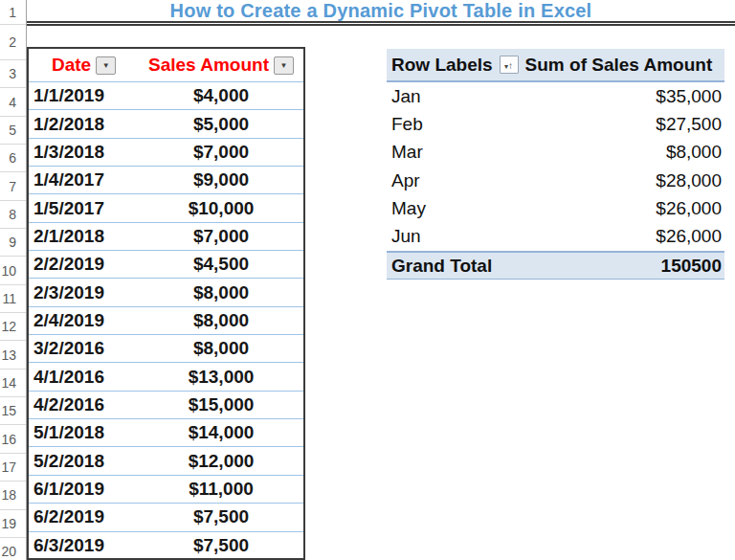 The image size is (735, 560). What do you see at coordinates (167, 209) in the screenshot?
I see `table-row: 1/5/2017 $10,000` at bounding box center [167, 209].